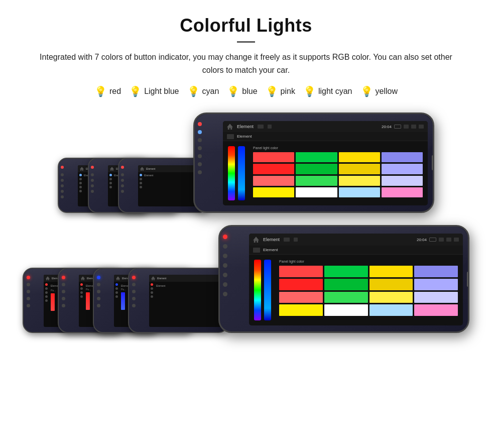 The width and height of the screenshot is (492, 448). I want to click on element-row-text: Element, so click(244, 137).